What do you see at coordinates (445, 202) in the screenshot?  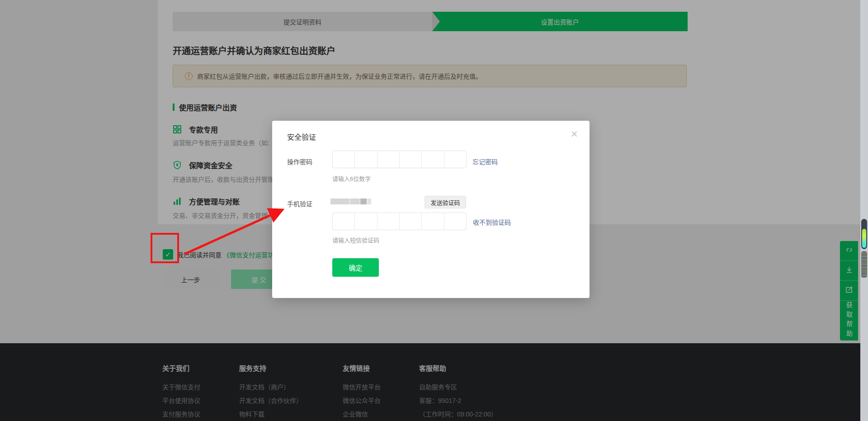 I see `send-code-button: 发送验证码` at bounding box center [445, 202].